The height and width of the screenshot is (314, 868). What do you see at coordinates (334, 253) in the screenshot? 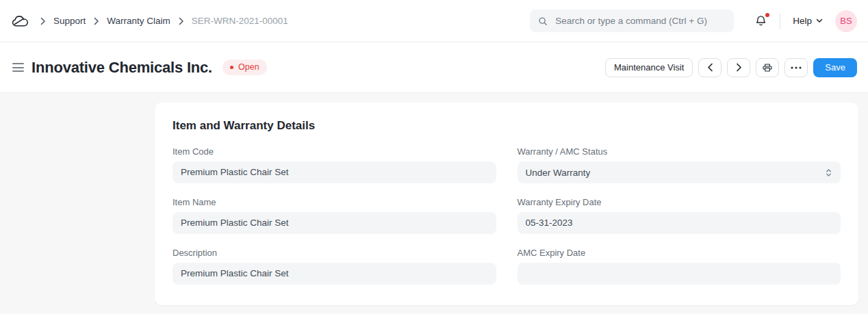
I see `description-label: Description` at bounding box center [334, 253].